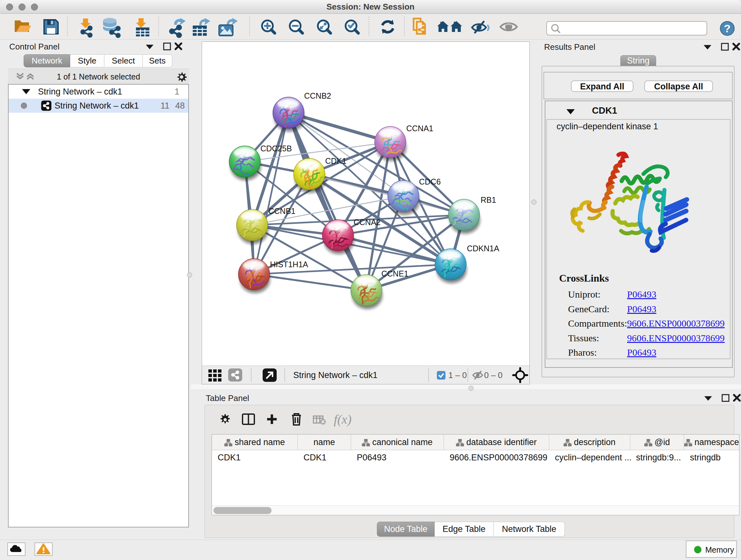 The width and height of the screenshot is (741, 560). I want to click on svg-text: String Network – cdk1, so click(335, 375).